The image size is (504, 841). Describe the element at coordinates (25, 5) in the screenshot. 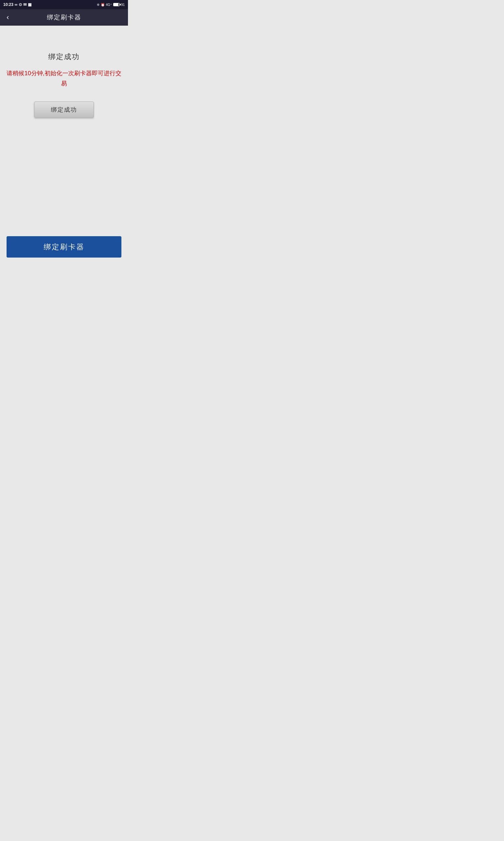

I see `mail-icon: ✉` at that location.